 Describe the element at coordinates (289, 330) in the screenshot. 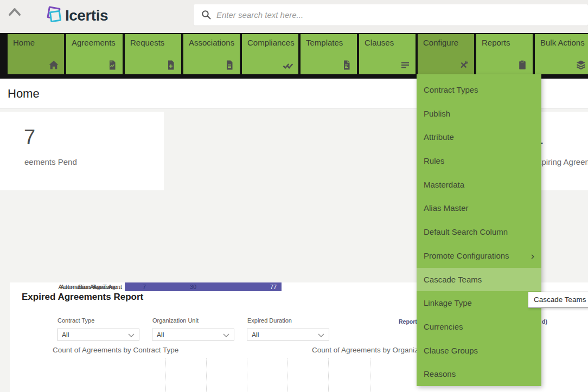

I see `filter-expired-duration: Expired Duration All` at that location.